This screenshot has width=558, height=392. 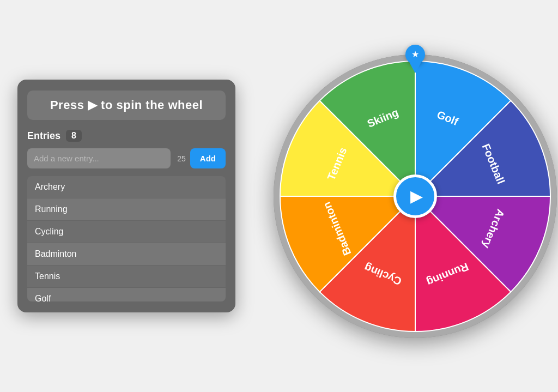 What do you see at coordinates (126, 136) in the screenshot?
I see `entries-header: Entries 8` at bounding box center [126, 136].